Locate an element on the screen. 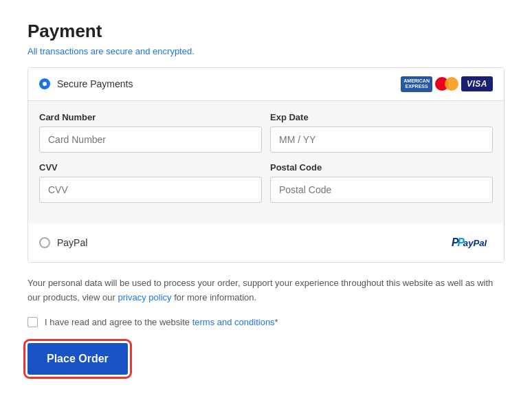 The image size is (532, 418). postal-code-group: Postal Code is located at coordinates (381, 183).